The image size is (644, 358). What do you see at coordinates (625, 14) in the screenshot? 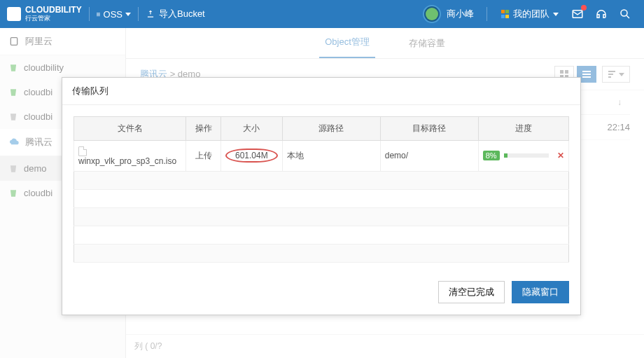
I see `search-icon` at bounding box center [625, 14].